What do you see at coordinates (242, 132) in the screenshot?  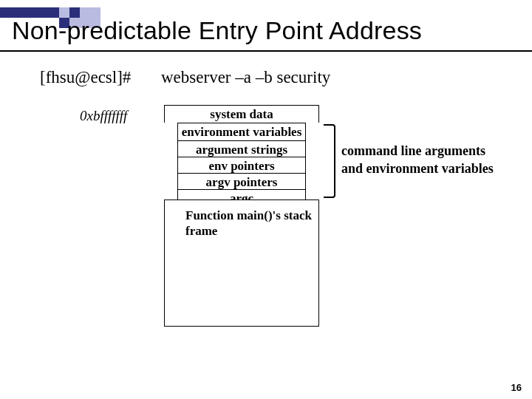 I see `stack-row-env-vars: environment variables` at bounding box center [242, 132].